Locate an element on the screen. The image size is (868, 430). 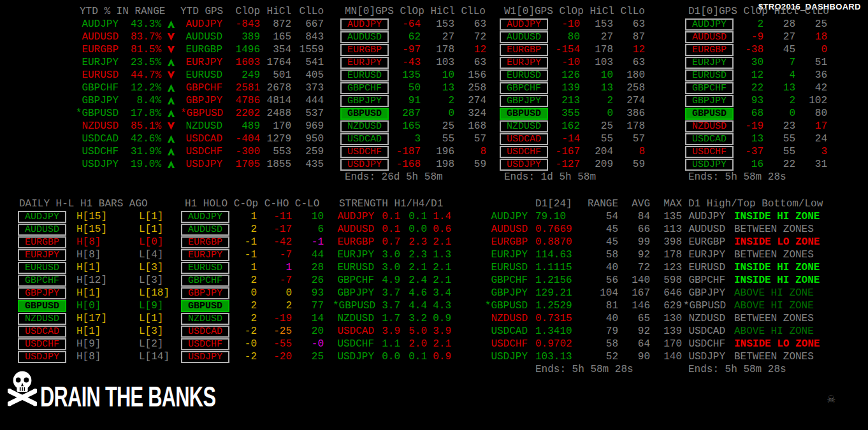
table-row: GBPUSD 355 0 386 is located at coordinates (572, 113).